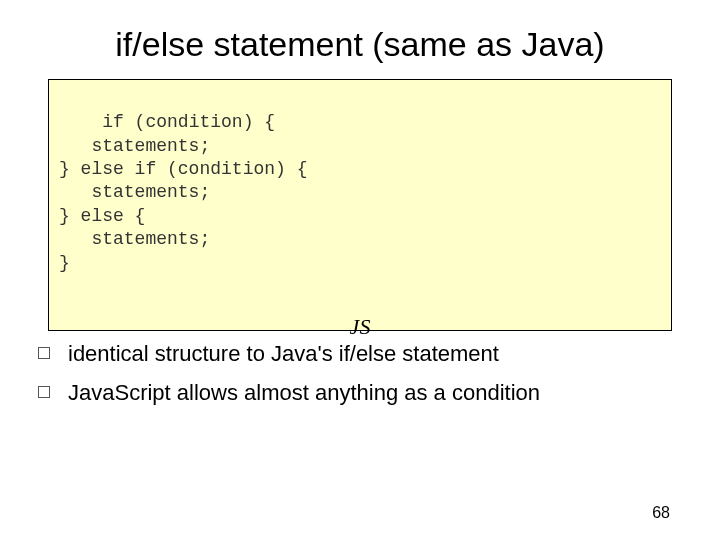  Describe the element at coordinates (360, 354) in the screenshot. I see `list-item: identical structure to Java's if/else st…` at that location.